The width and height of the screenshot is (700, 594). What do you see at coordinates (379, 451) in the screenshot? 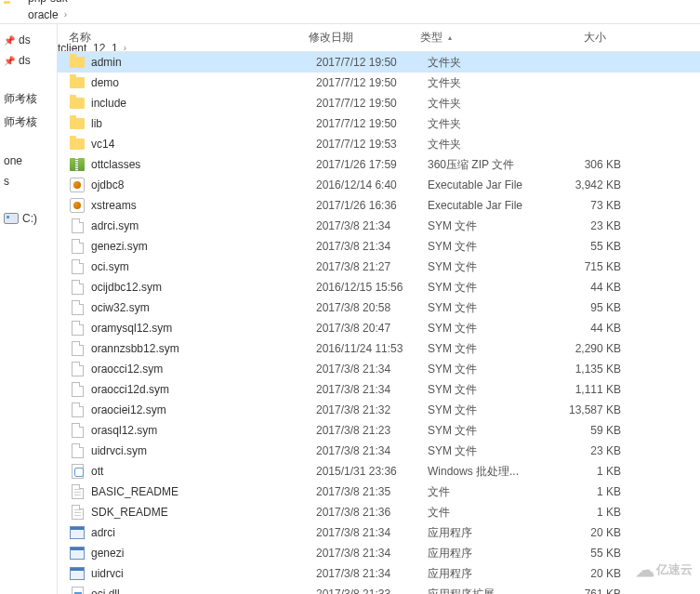
I see `file-row: uidrvci.sym2017/3/8 21:34SYM 文件23 KB` at bounding box center [379, 451].